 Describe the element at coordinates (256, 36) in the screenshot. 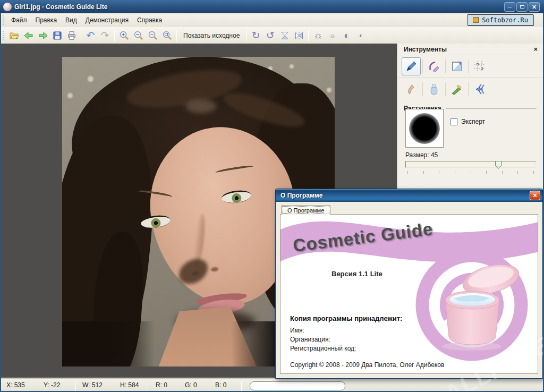

I see `rotate-cw-button: ↻` at that location.